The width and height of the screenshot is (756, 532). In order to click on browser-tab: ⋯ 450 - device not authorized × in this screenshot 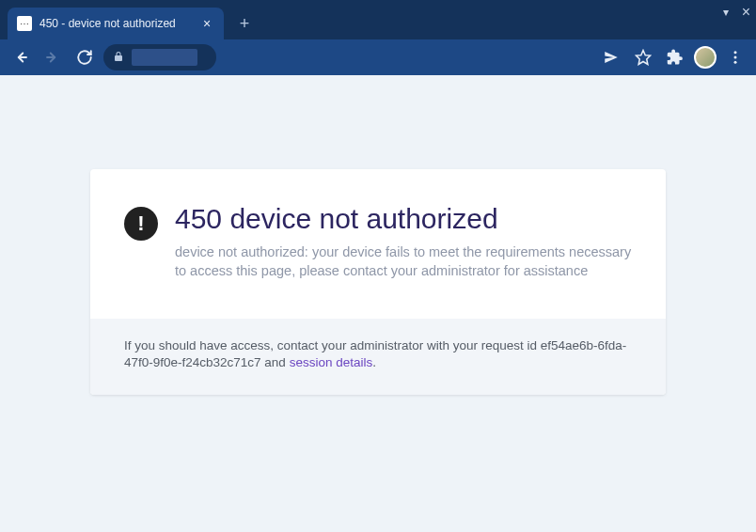, I will do `click(116, 23)`.